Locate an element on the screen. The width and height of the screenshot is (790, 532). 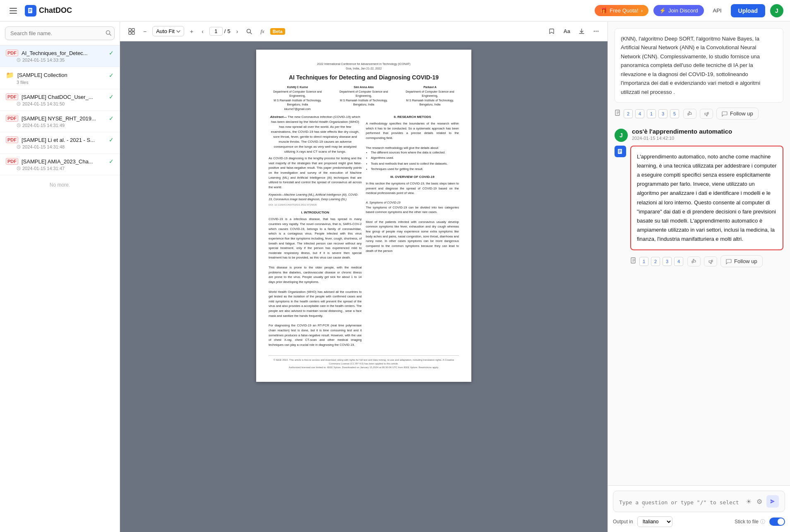
pdf-toolbar: − Auto Fit + ‹ / 5 › fx Beta is located at coordinates (364, 31).